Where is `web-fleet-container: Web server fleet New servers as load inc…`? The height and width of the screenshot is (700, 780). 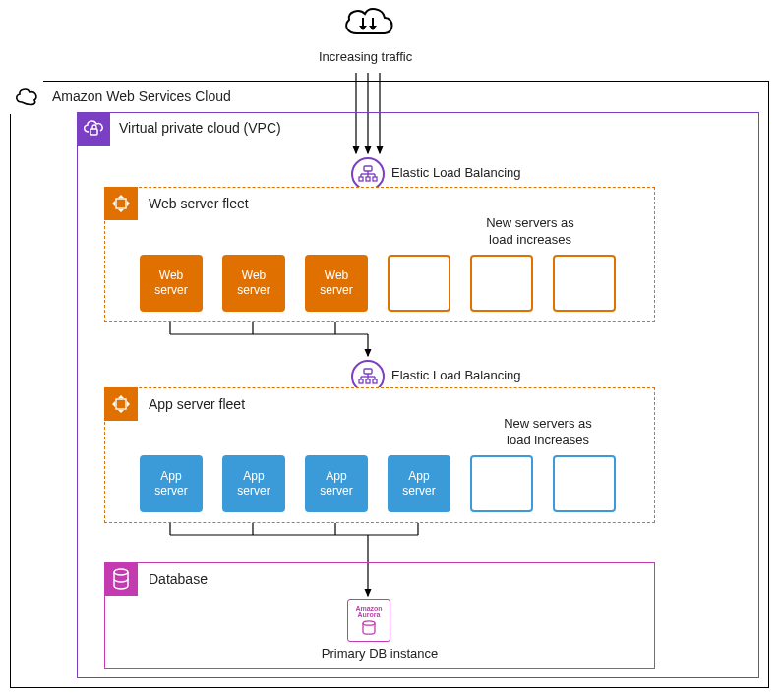
web-fleet-container: Web server fleet New servers as load inc… is located at coordinates (380, 255).